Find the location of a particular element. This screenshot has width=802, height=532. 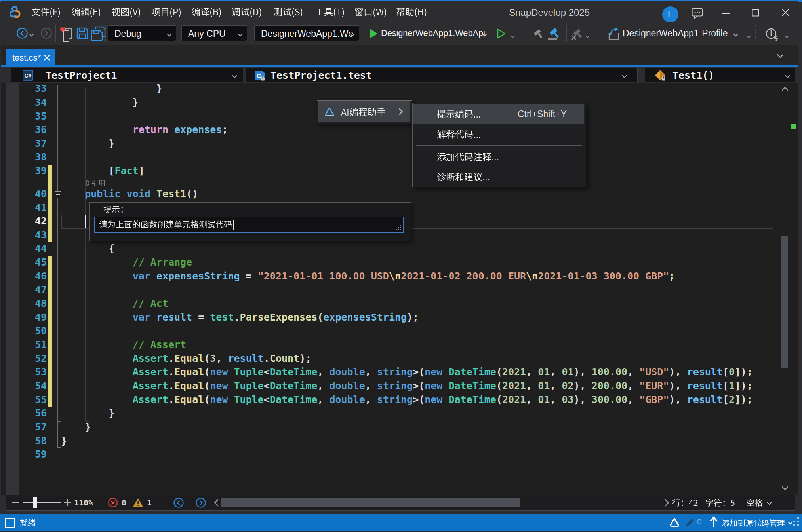

tab-list-dropdown is located at coordinates (780, 57).